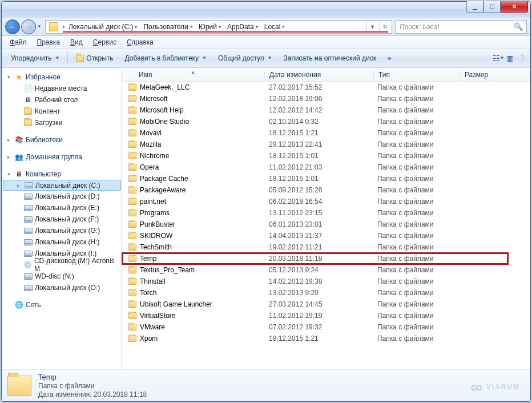 The width and height of the screenshot is (532, 403). What do you see at coordinates (62, 157) in the screenshot?
I see `nav-item: ▸👥Домашняя группа` at bounding box center [62, 157].